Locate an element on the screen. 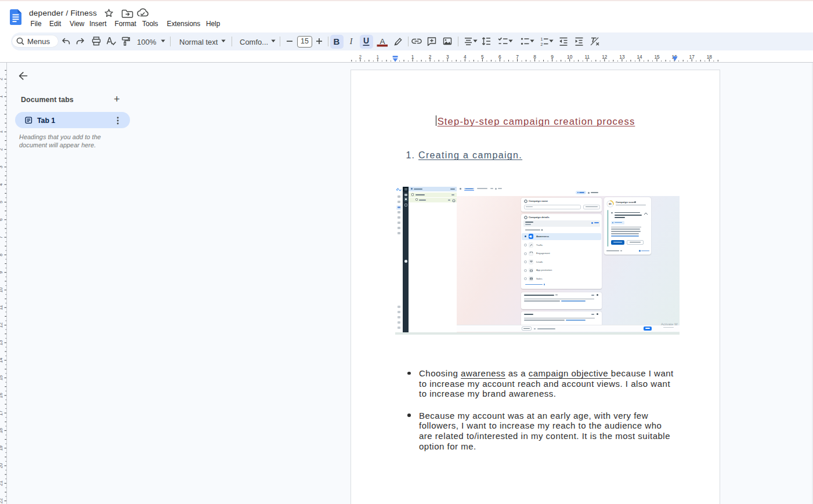 The image size is (813, 504). svg-text: B is located at coordinates (337, 42).